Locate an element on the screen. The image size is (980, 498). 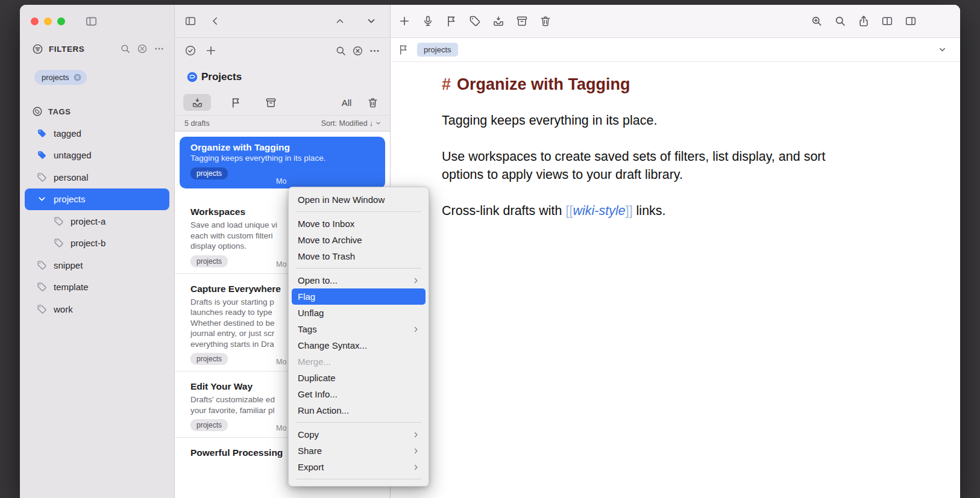
segment-inbox is located at coordinates (197, 102).